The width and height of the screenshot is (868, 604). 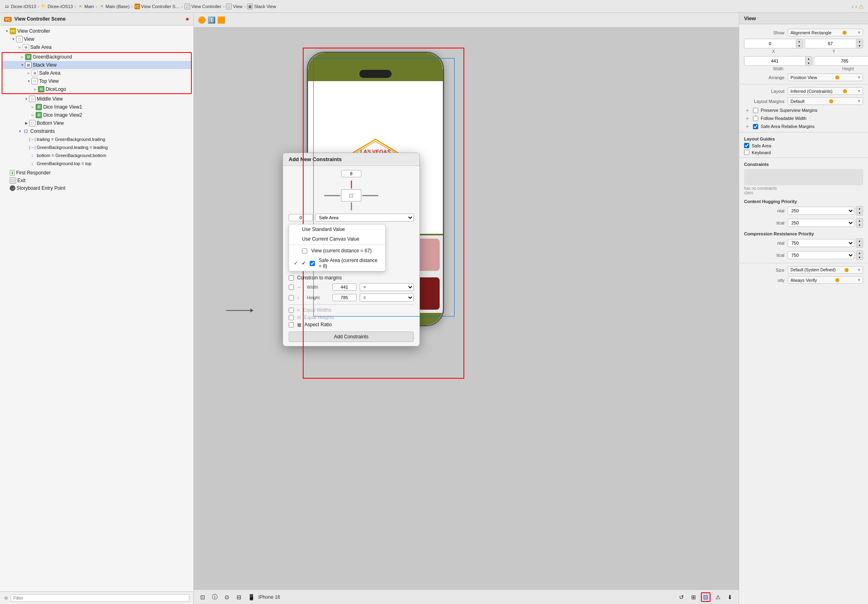 I want to click on breadcrumb-main: ✕ Main, so click(x=86, y=6).